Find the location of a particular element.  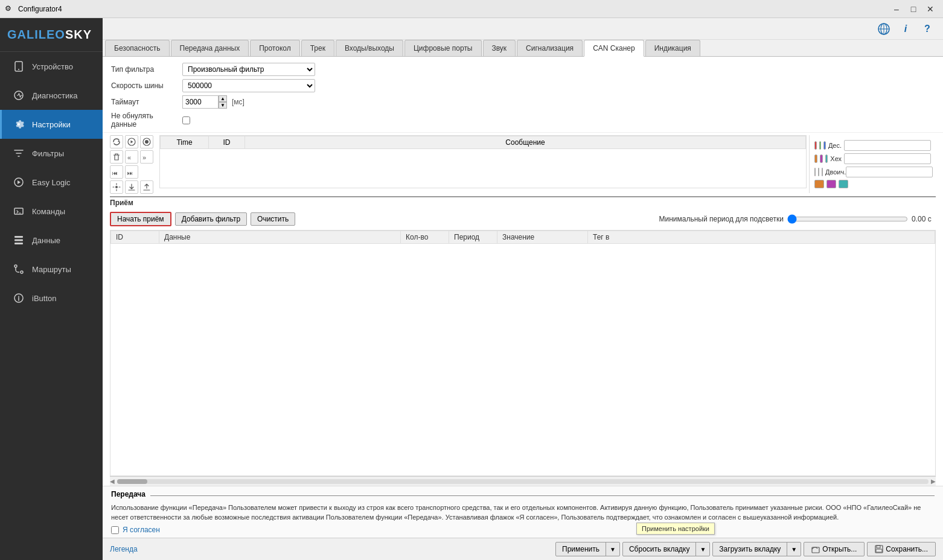

filter-type-label: Тип фильтра is located at coordinates (144, 69).